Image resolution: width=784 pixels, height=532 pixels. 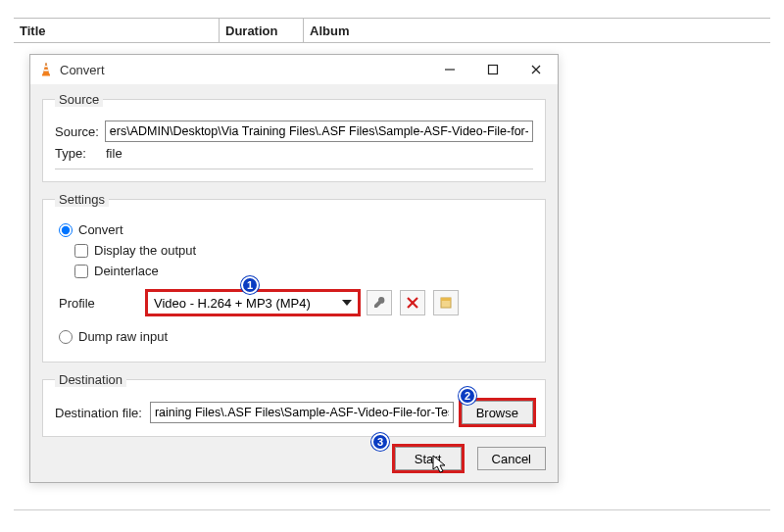 What do you see at coordinates (392, 509) in the screenshot?
I see `bottom-divider` at bounding box center [392, 509].